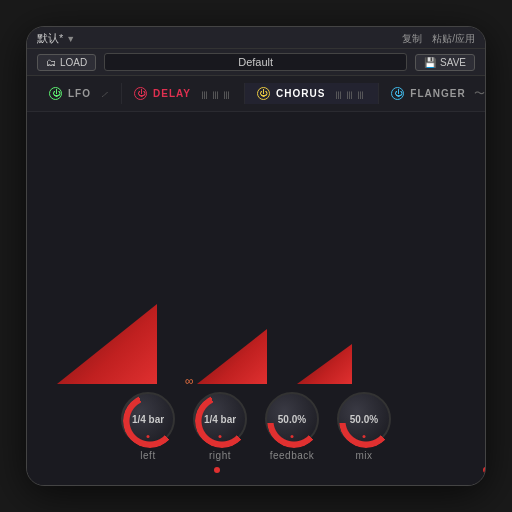 This screenshot has width=512, height=512. What do you see at coordinates (220, 419) in the screenshot?
I see `knob-right: 1/4 bar` at bounding box center [220, 419].